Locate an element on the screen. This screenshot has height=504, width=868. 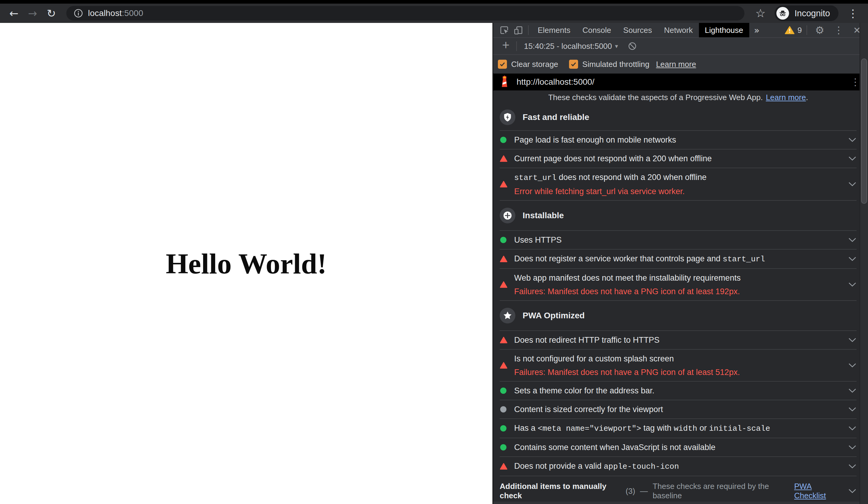
manual-checks-row: Additional items to manually check (3) —… is located at coordinates (678, 491).